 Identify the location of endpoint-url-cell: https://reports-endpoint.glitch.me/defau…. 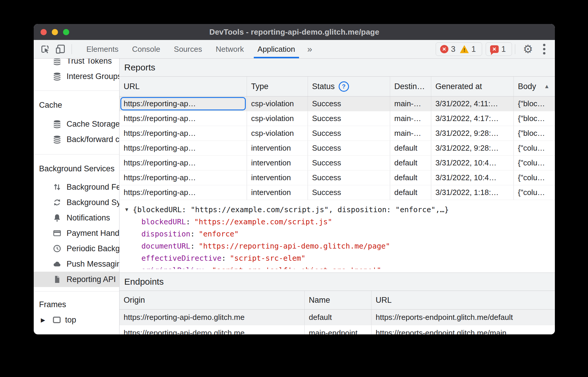
(463, 317).